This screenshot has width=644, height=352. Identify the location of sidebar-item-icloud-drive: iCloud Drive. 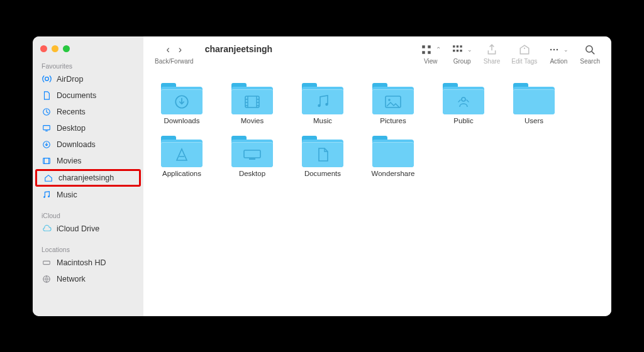
(88, 229).